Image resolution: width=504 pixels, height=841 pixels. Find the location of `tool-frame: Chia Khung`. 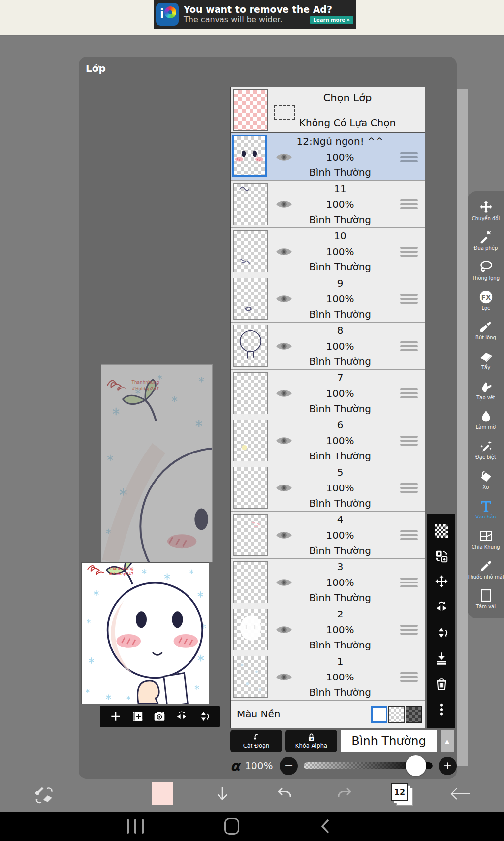

tool-frame: Chia Khung is located at coordinates (486, 539).